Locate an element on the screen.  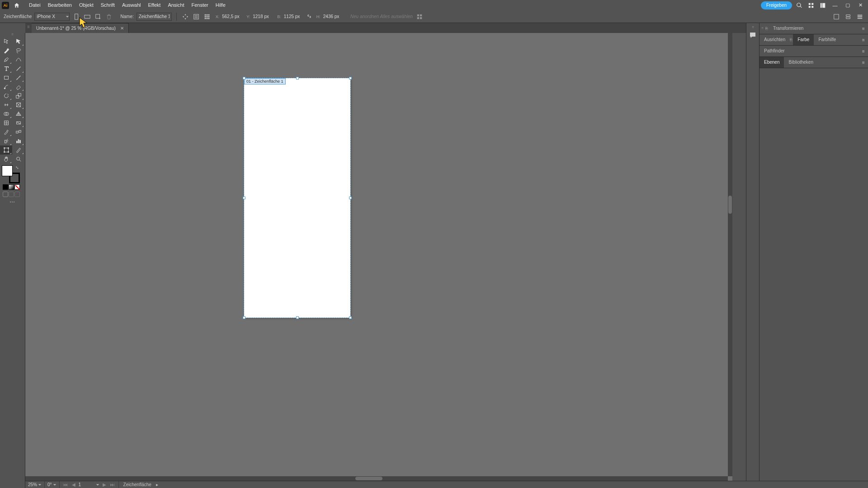
delete-artboard-button is located at coordinates (109, 17).